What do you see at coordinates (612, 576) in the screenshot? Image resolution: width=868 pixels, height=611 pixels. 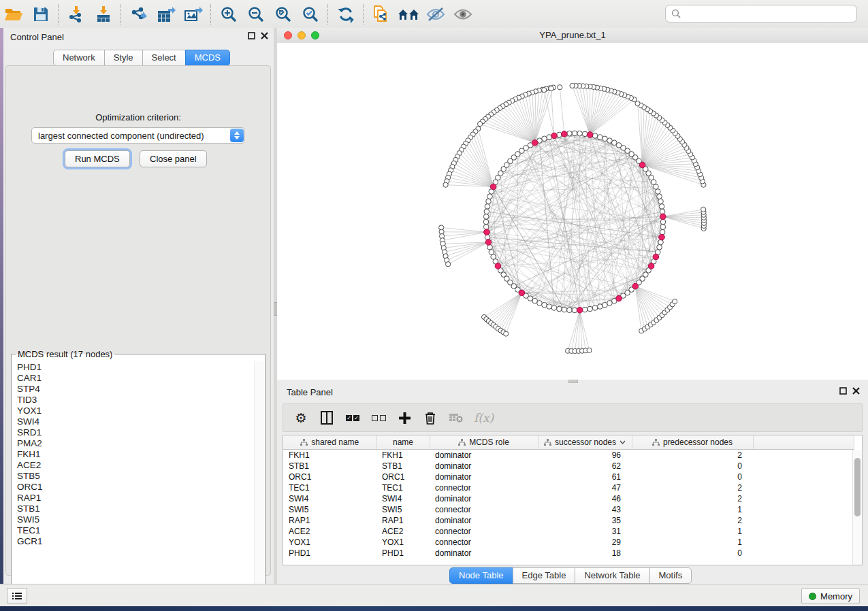 I see `table-tab-network-table: Network Table` at bounding box center [612, 576].